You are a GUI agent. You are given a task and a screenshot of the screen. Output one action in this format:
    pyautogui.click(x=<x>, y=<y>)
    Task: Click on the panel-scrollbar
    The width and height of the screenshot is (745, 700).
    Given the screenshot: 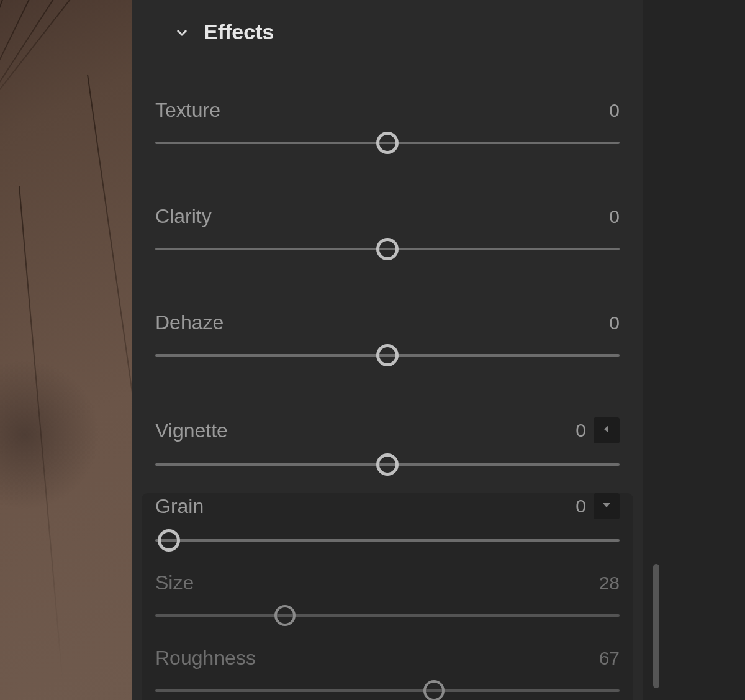 What is the action you would take?
    pyautogui.click(x=656, y=626)
    